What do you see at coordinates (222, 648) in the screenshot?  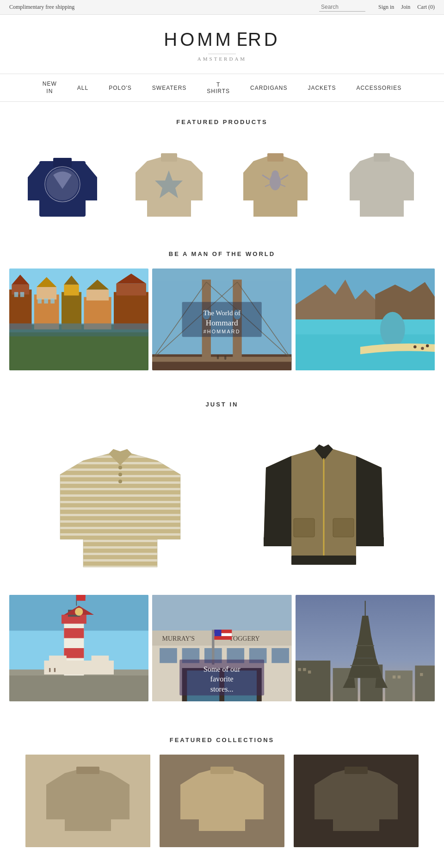 I see `store-img-shop: MURRAY'S TOGGERY Some of our favorite` at bounding box center [222, 648].